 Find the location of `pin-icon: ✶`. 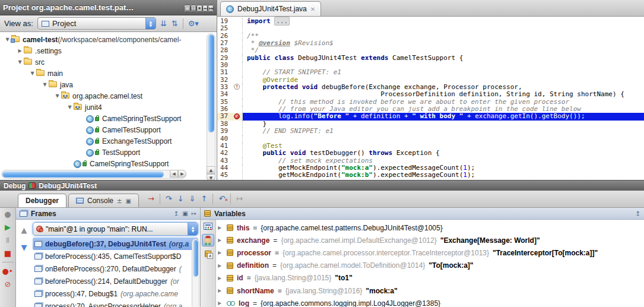

pin-icon: ✶ is located at coordinates (199, 8).